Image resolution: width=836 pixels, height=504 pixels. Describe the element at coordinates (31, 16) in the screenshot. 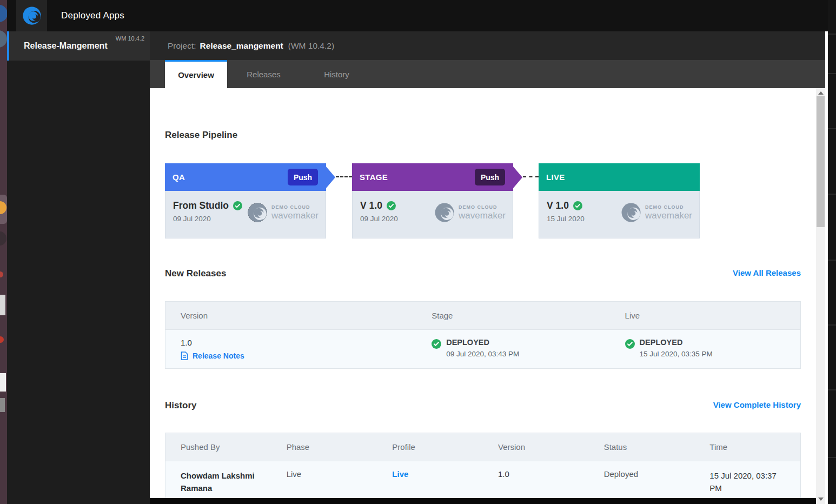

I see `wavemaker-logo-tile` at that location.